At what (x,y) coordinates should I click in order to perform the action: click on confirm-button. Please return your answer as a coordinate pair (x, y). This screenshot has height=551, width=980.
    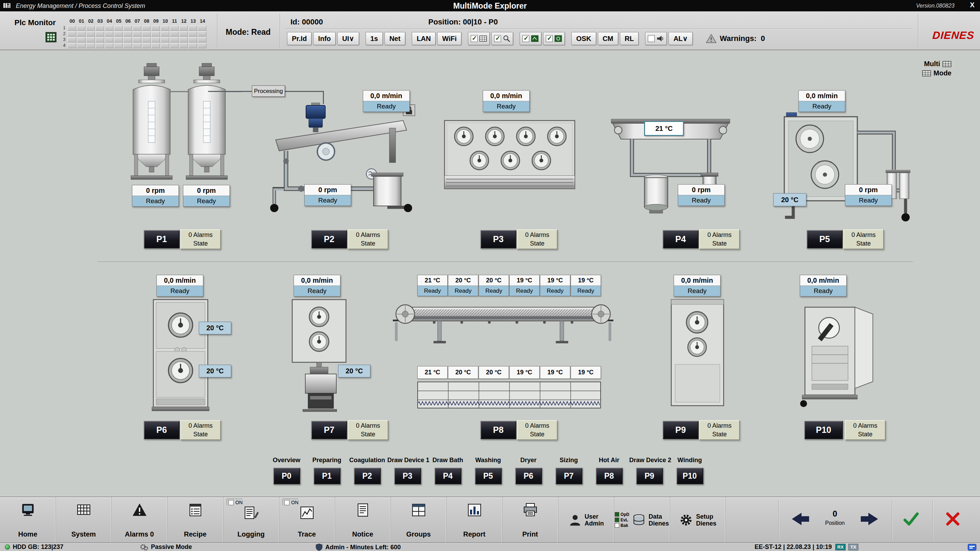
    Looking at the image, I should click on (911, 519).